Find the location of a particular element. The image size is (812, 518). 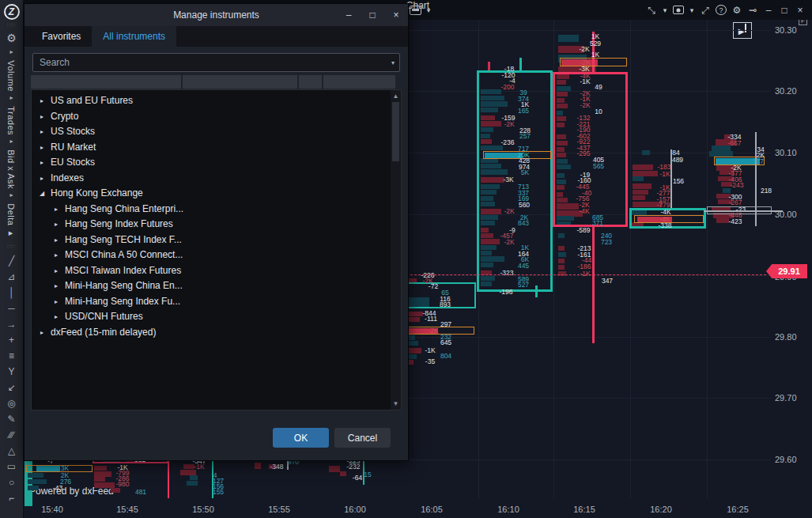

sidebar-section-bid-x-ask: ▸ Bid x Ask is located at coordinates (11, 163).